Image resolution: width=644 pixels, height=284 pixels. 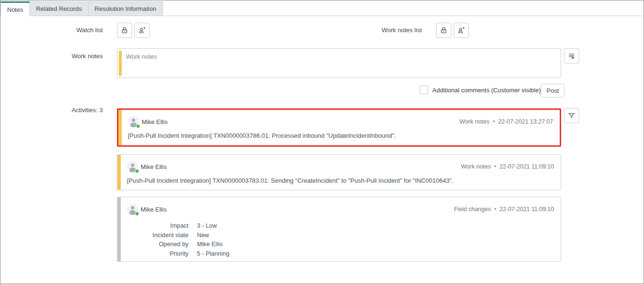 What do you see at coordinates (158, 244) in the screenshot?
I see `field-change-name: Opened by` at bounding box center [158, 244].